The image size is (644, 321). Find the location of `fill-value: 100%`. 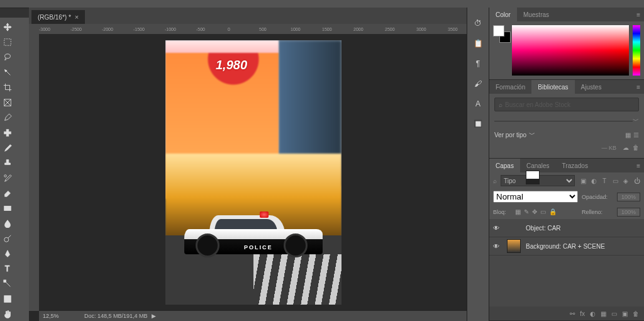

fill-value: 100% is located at coordinates (629, 212).